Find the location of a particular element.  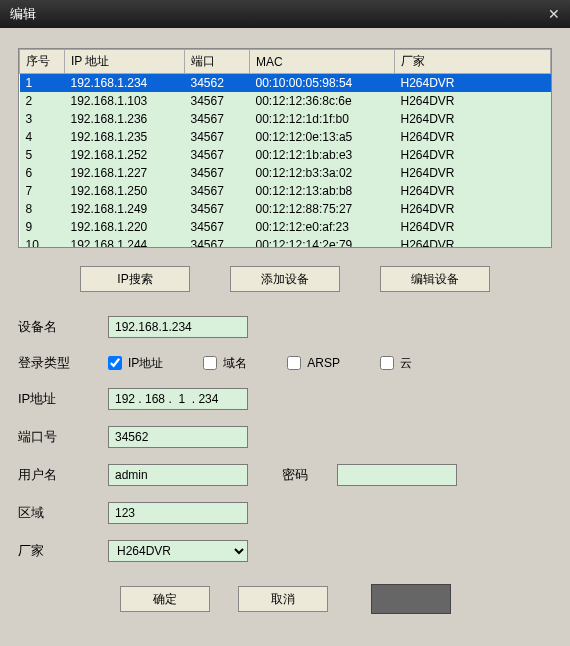

cell-n: 2 is located at coordinates (42, 101).